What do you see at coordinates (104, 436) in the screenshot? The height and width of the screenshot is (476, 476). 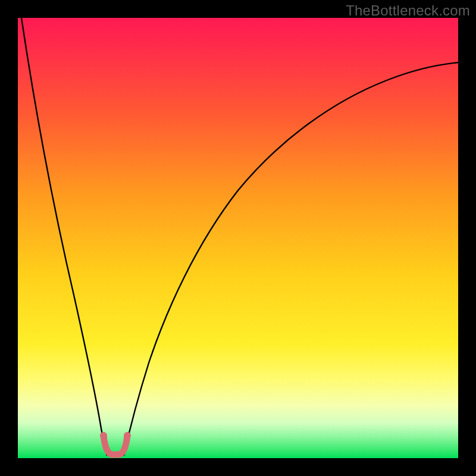 I see `trough-marker-dot-left` at bounding box center [104, 436].